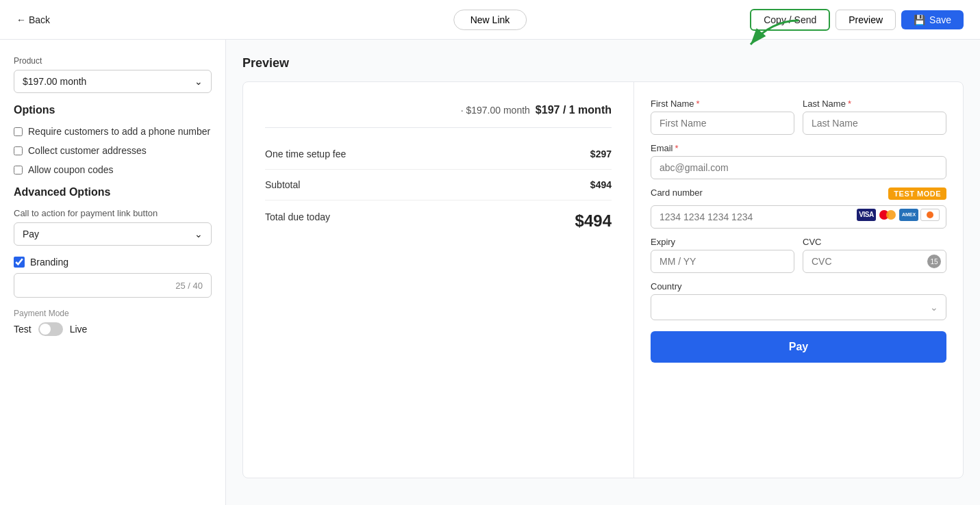 Image resolution: width=980 pixels, height=505 pixels. Describe the element at coordinates (799, 148) in the screenshot. I see `email-label: Email *` at that location.